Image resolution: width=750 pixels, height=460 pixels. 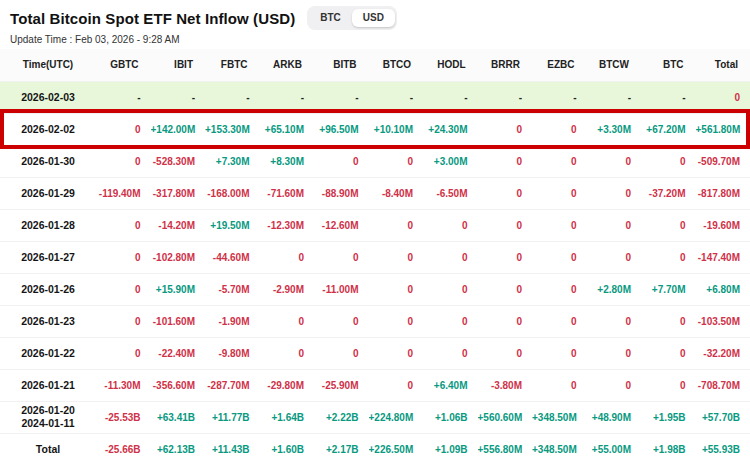 I want to click on value-cell: +1.09B, so click(x=450, y=446).